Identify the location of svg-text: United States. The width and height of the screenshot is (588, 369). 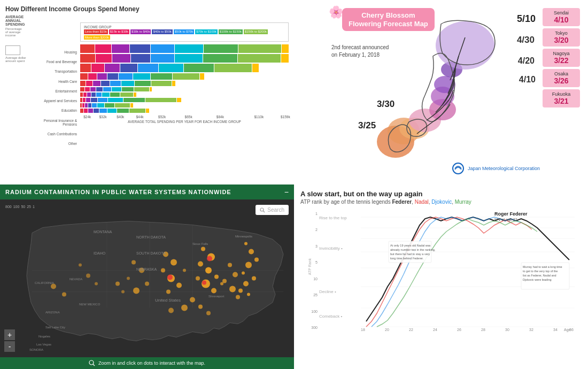
(168, 301).